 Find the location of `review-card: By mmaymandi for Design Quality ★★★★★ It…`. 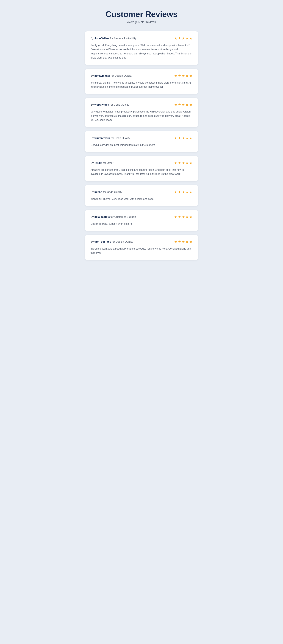

review-card: By mmaymandi for Design Quality ★★★★★ It… is located at coordinates (141, 82).